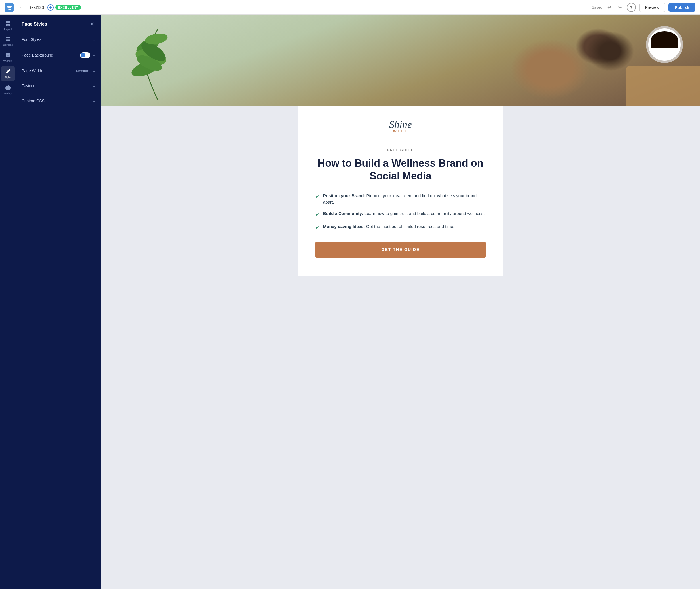 The height and width of the screenshot is (589, 700). Describe the element at coordinates (34, 24) in the screenshot. I see `panel-title: Page Styles` at that location.